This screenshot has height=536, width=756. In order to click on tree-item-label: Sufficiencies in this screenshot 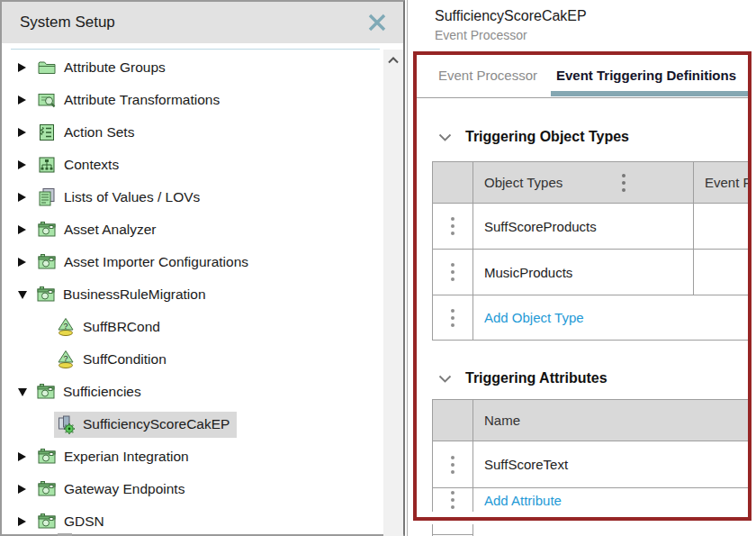, I will do `click(103, 392)`.